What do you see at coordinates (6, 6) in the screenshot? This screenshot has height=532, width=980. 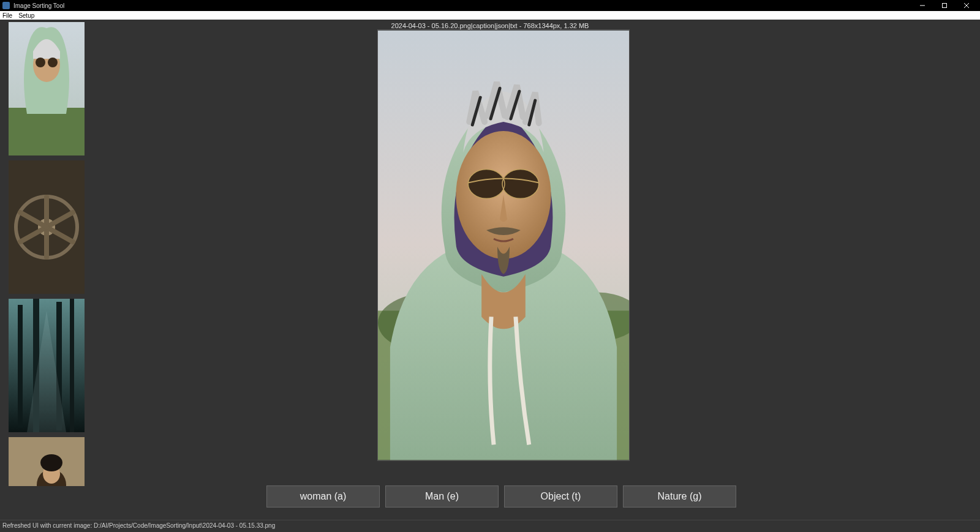 I see `app-icon` at bounding box center [6, 6].